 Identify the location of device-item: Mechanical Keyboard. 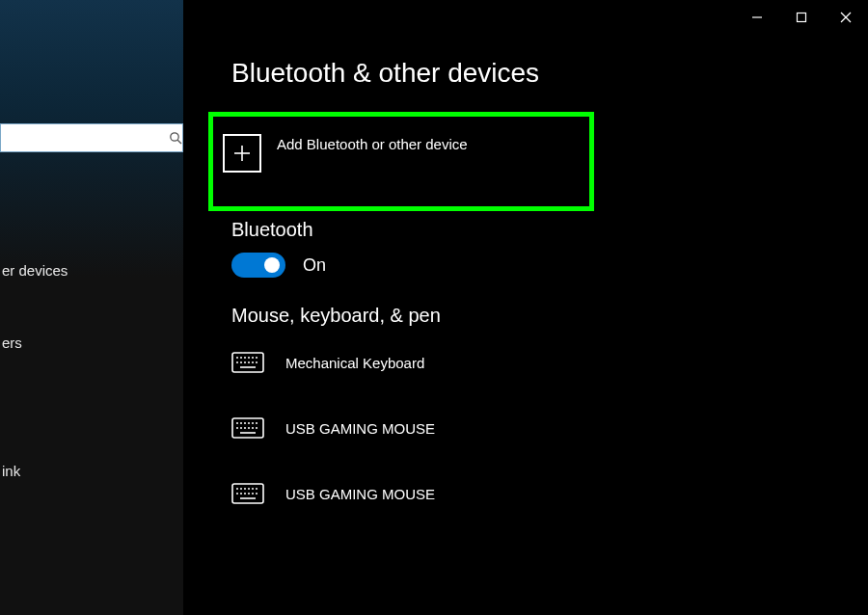
(540, 362).